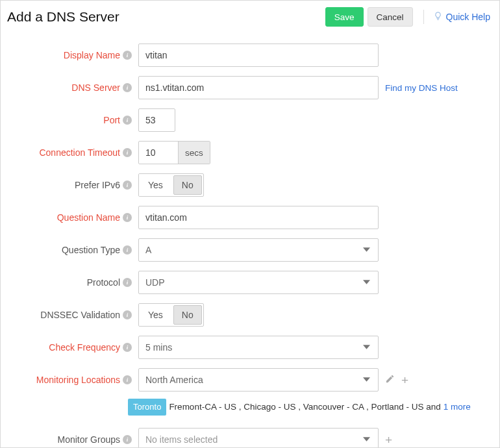 The height and width of the screenshot is (448, 500). What do you see at coordinates (84, 347) in the screenshot?
I see `check-frequency-label: Check Frequency` at bounding box center [84, 347].